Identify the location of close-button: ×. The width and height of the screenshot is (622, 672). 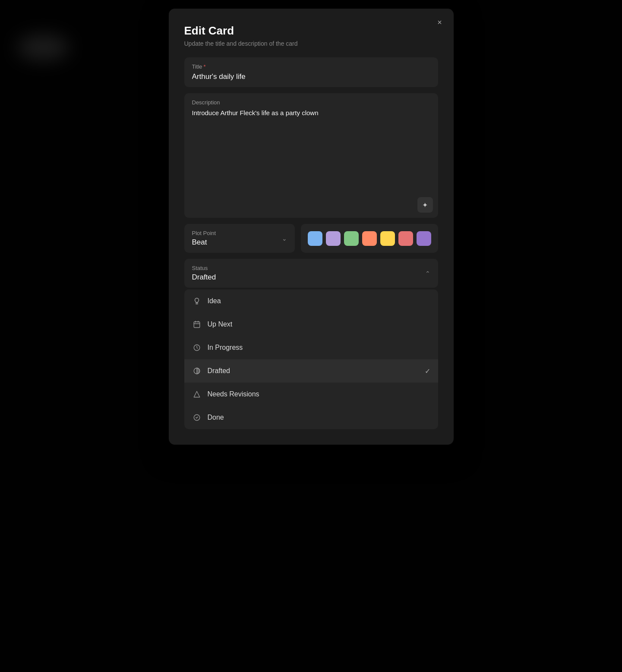
(440, 22).